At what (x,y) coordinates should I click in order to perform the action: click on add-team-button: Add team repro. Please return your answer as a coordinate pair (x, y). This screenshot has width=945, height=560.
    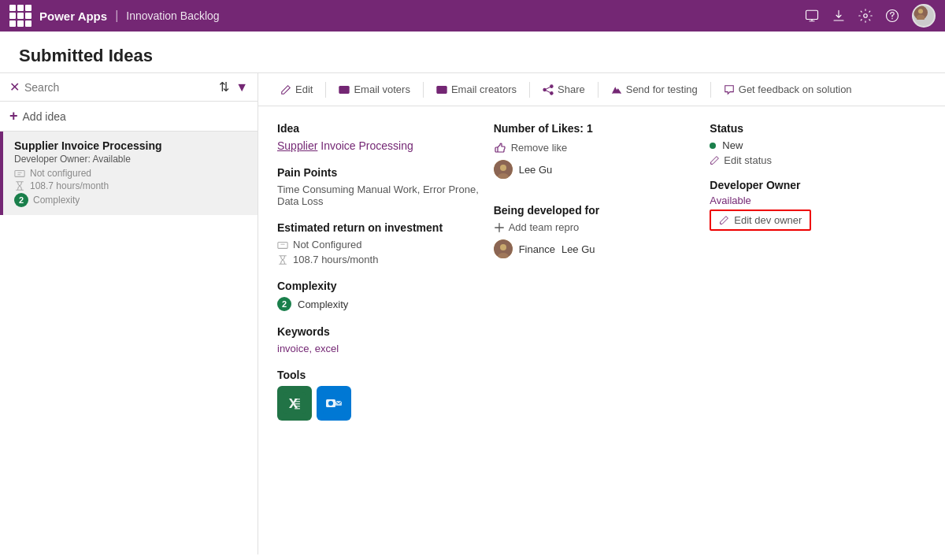
    Looking at the image, I should click on (595, 227).